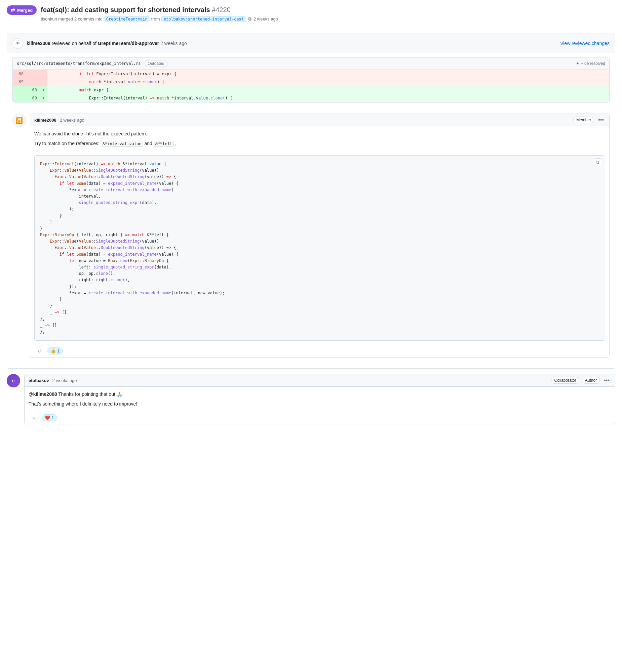 The height and width of the screenshot is (672, 622). What do you see at coordinates (127, 19) in the screenshot?
I see `base-branch-tag: GreptimeTeam:main` at bounding box center [127, 19].